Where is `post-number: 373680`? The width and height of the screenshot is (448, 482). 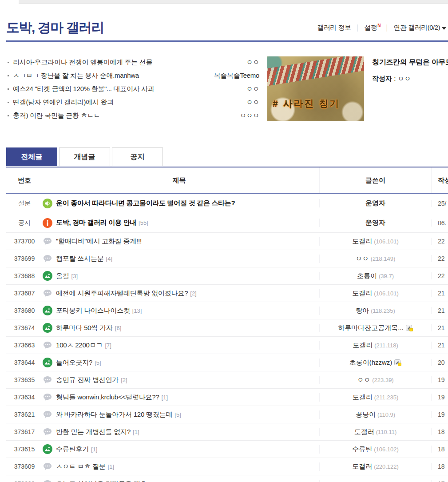 post-number: 373680 is located at coordinates (24, 311).